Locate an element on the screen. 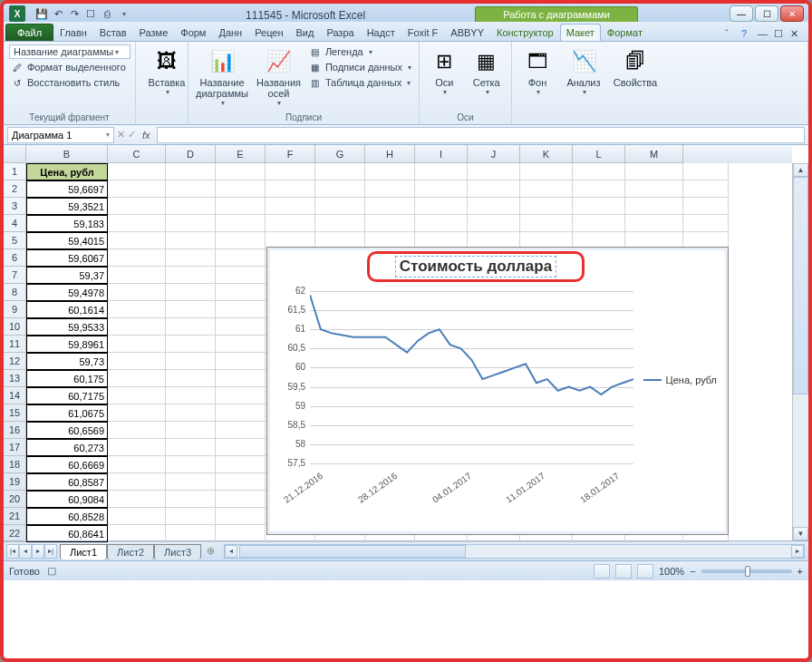  tab-Встав: Встав is located at coordinates (113, 33).